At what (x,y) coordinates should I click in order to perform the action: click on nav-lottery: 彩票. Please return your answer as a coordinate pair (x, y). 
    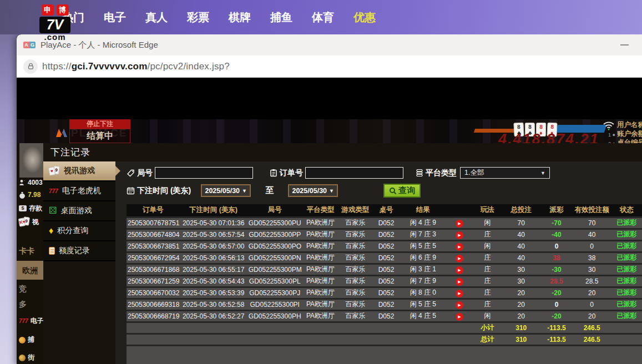
    Looking at the image, I should click on (198, 18).